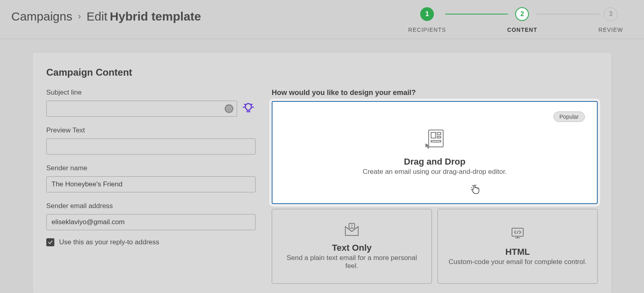 The width and height of the screenshot is (644, 293). Describe the element at coordinates (352, 246) in the screenshot. I see `option-text-only: T Text Only Send a plain text email for …` at that location.